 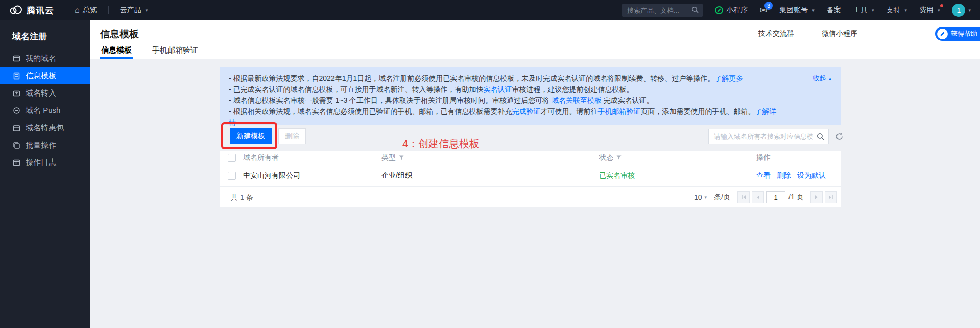 What do you see at coordinates (958, 34) in the screenshot?
I see `get-help-button: 获得帮助` at bounding box center [958, 34].